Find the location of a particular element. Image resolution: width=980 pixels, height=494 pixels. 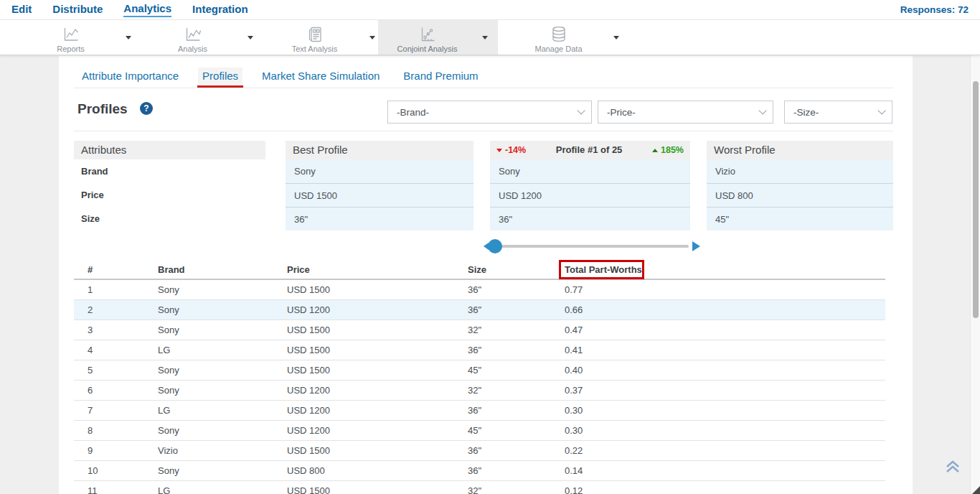

toolbar-item-text-analysis: Text Analysis is located at coordinates (326, 37).